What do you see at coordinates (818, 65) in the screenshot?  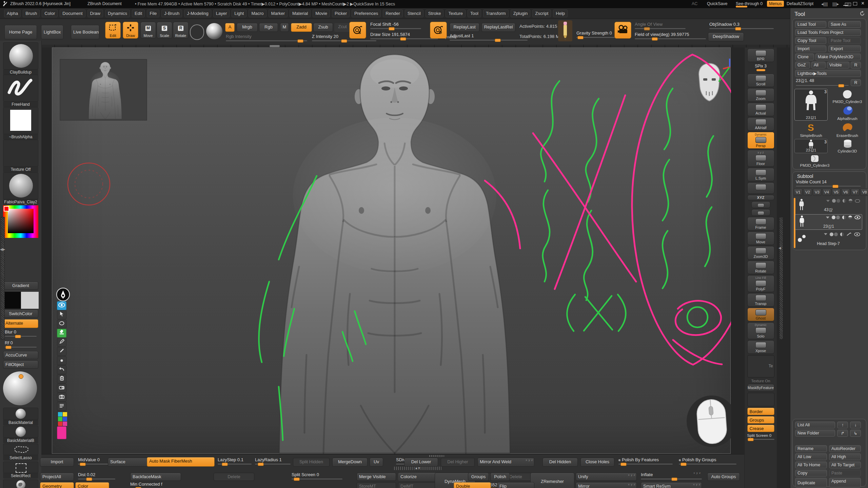 I see `goz-all-button: All` at bounding box center [818, 65].